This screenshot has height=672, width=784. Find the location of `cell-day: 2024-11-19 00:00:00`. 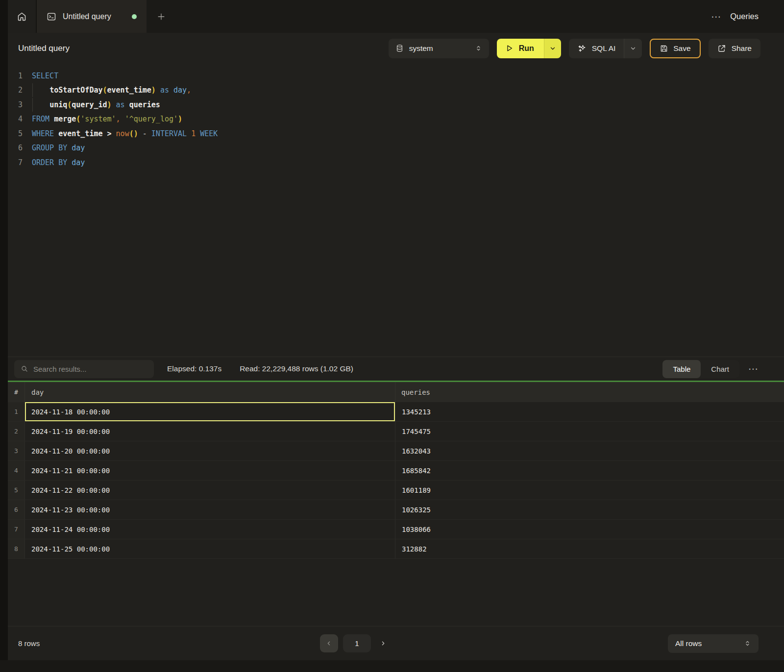

cell-day: 2024-11-19 00:00:00 is located at coordinates (210, 431).